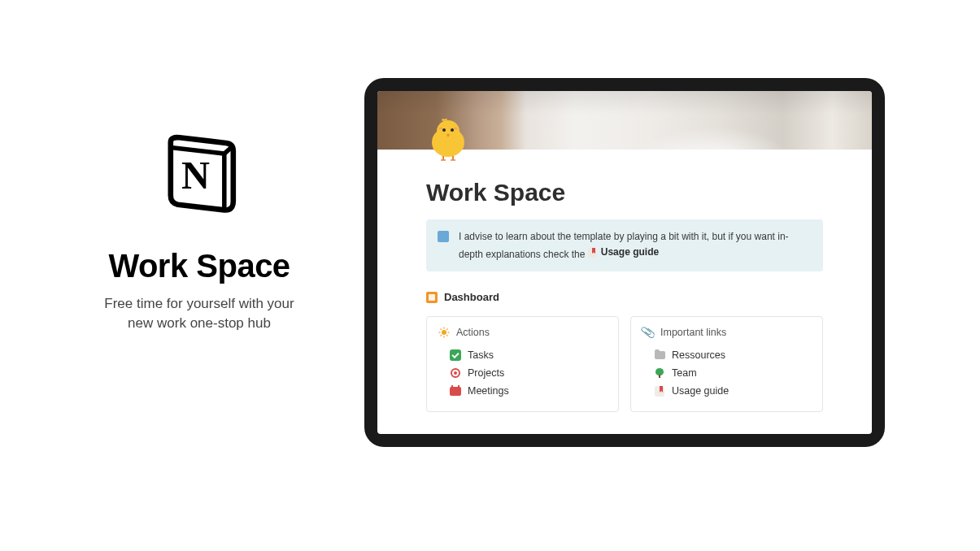 This screenshot has width=980, height=551. What do you see at coordinates (648, 332) in the screenshot?
I see `paperclip-icon: 📎` at bounding box center [648, 332].